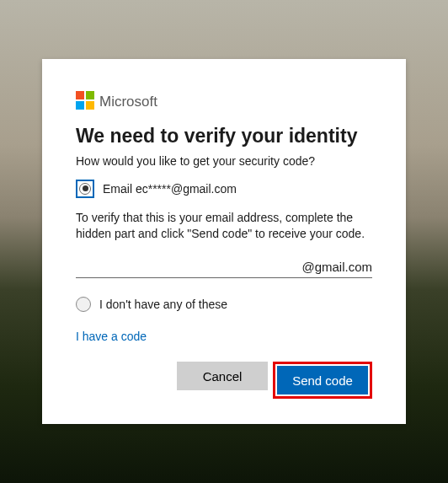 Image resolution: width=448 pixels, height=483 pixels. I want to click on instructions-text: To verify that this is your email addres…, so click(224, 226).